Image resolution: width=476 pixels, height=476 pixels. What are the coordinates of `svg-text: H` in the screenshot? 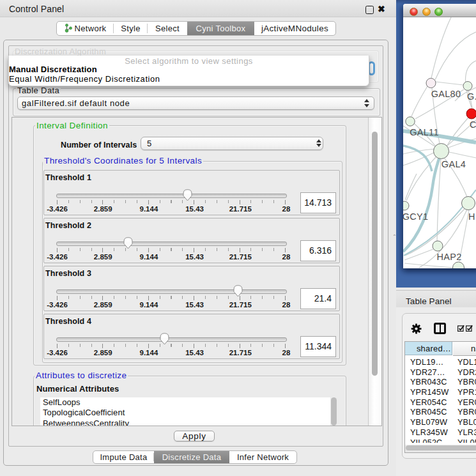 It's located at (472, 217).